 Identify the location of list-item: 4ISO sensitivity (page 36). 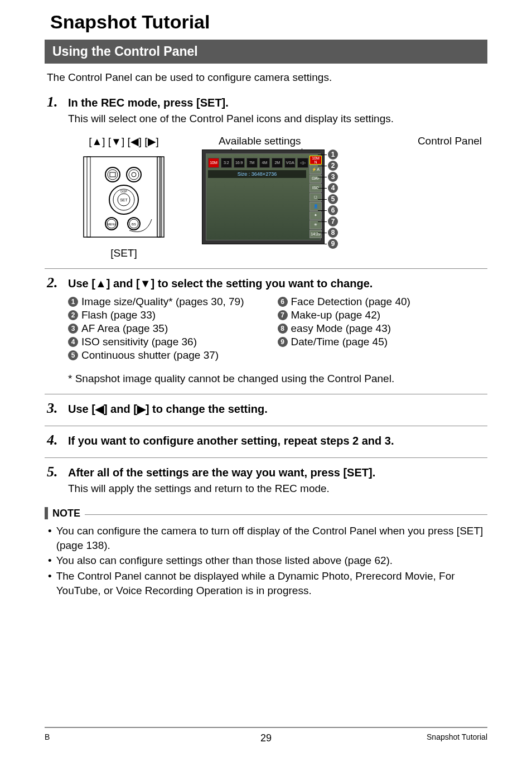
(156, 342).